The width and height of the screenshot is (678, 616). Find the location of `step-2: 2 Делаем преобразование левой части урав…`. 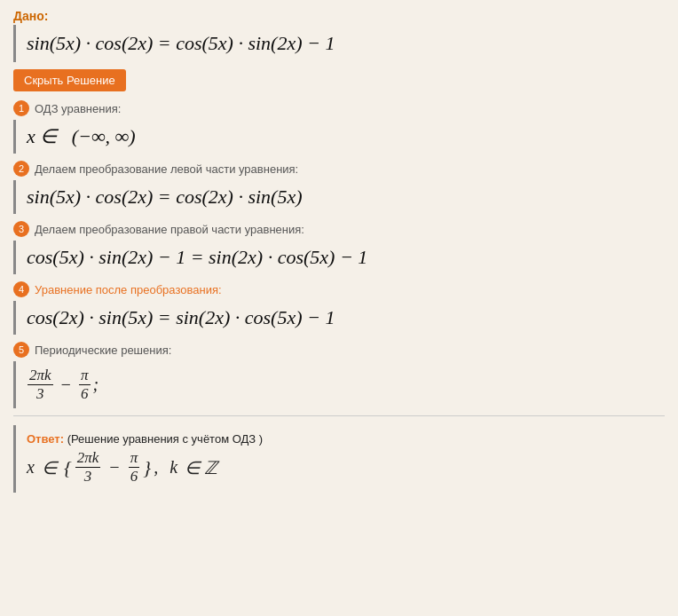

step-2: 2 Делаем преобразование левой части урав… is located at coordinates (339, 187).